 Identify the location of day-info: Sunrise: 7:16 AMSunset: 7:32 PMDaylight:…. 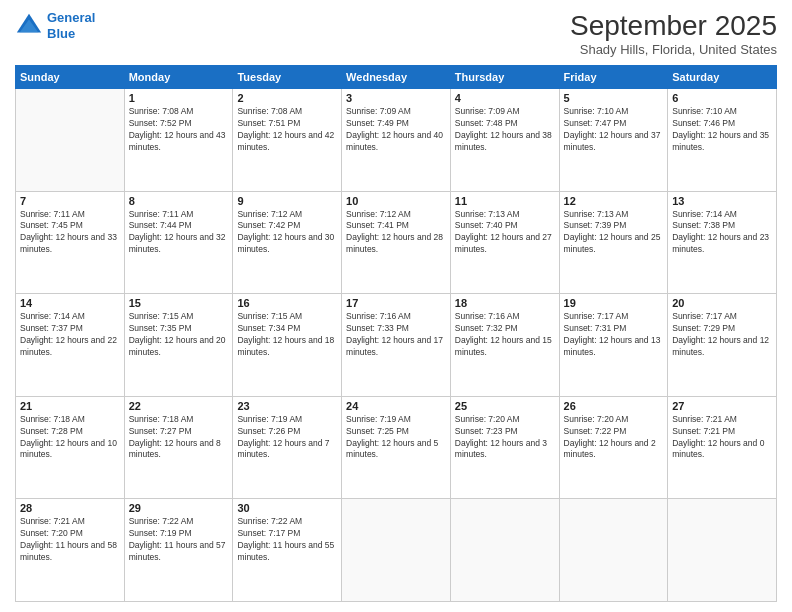
(505, 335).